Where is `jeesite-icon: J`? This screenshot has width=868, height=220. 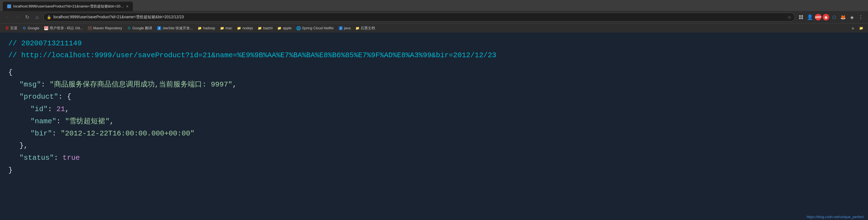 jeesite-icon: J is located at coordinates (159, 28).